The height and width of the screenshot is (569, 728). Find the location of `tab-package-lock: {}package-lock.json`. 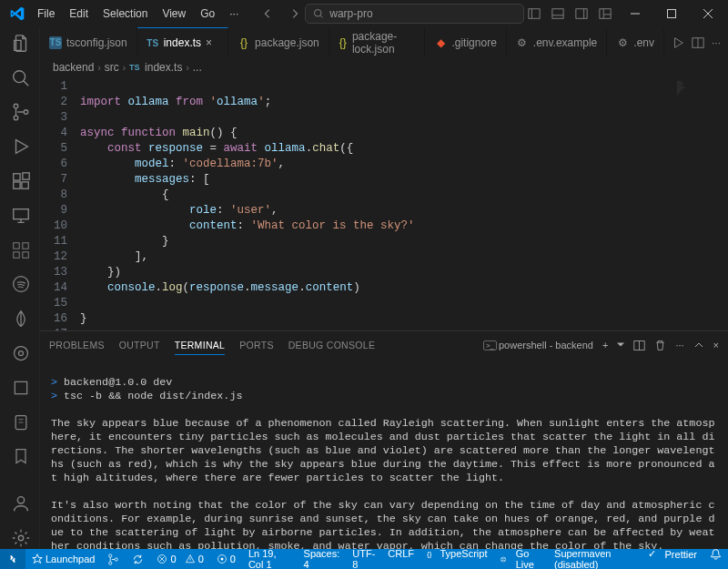

tab-package-lock: {}package-lock.json is located at coordinates (378, 42).